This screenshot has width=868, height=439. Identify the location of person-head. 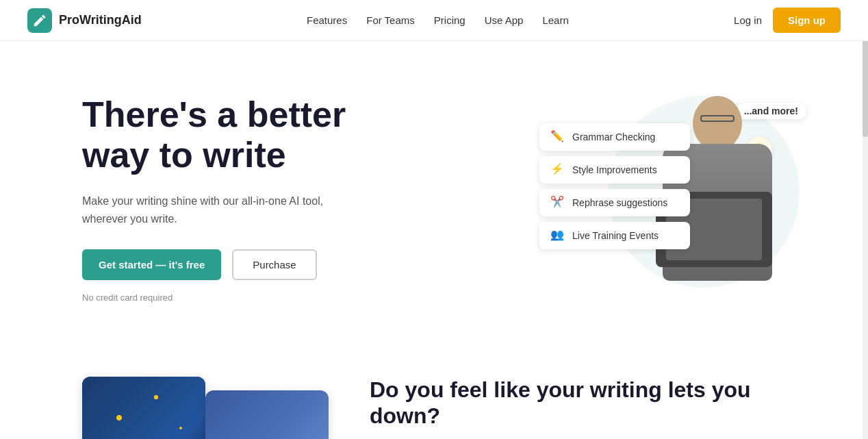
(717, 123).